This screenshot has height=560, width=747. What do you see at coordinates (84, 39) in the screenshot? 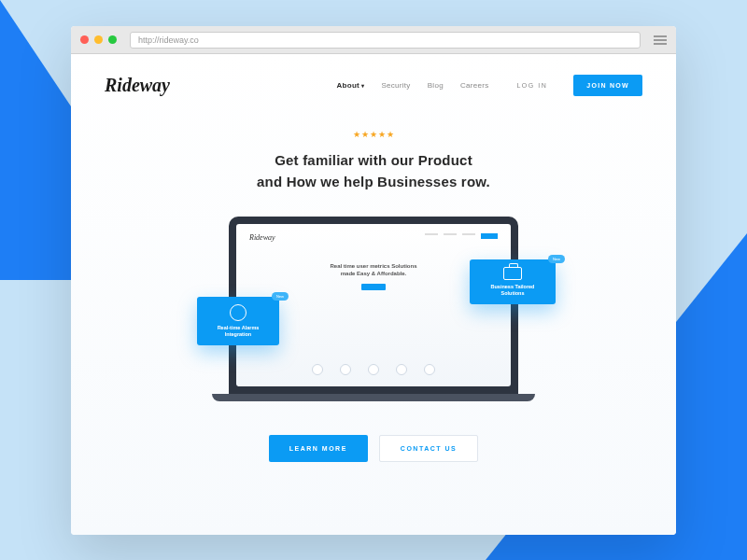
I see `window-close-icon` at bounding box center [84, 39].